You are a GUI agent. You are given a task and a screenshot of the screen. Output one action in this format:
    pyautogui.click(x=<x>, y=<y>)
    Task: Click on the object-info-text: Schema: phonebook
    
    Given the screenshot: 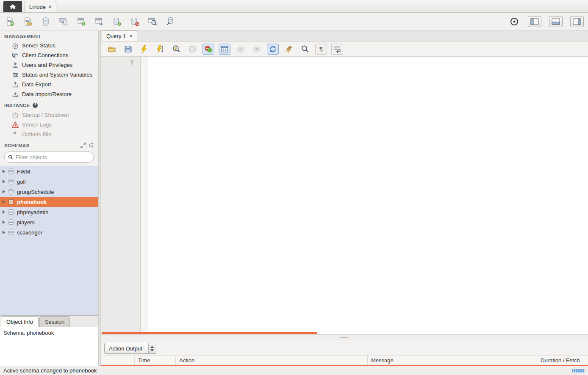 What is the action you would take?
    pyautogui.click(x=29, y=333)
    